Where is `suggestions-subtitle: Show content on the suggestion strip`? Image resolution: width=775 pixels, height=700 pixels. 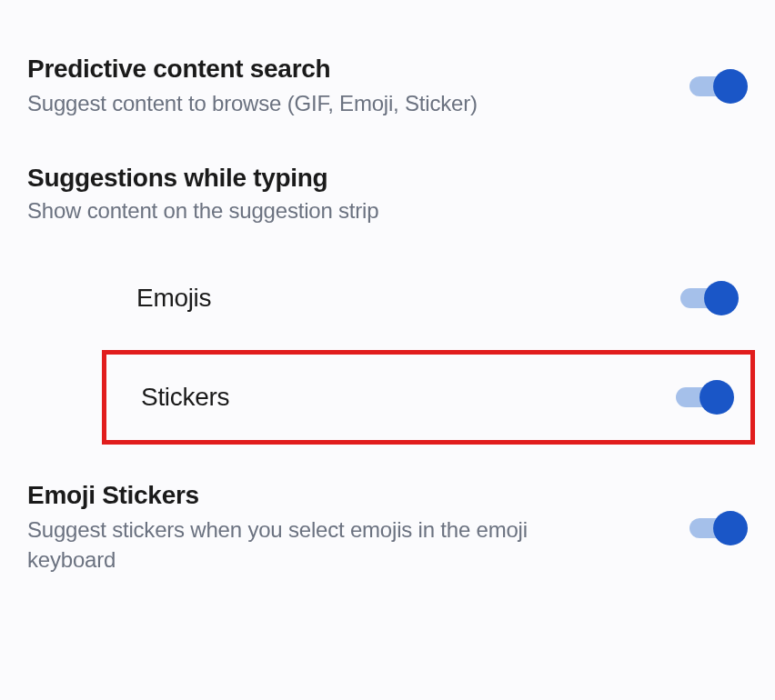
suggestions-subtitle: Show content on the suggestion strip is located at coordinates (388, 211).